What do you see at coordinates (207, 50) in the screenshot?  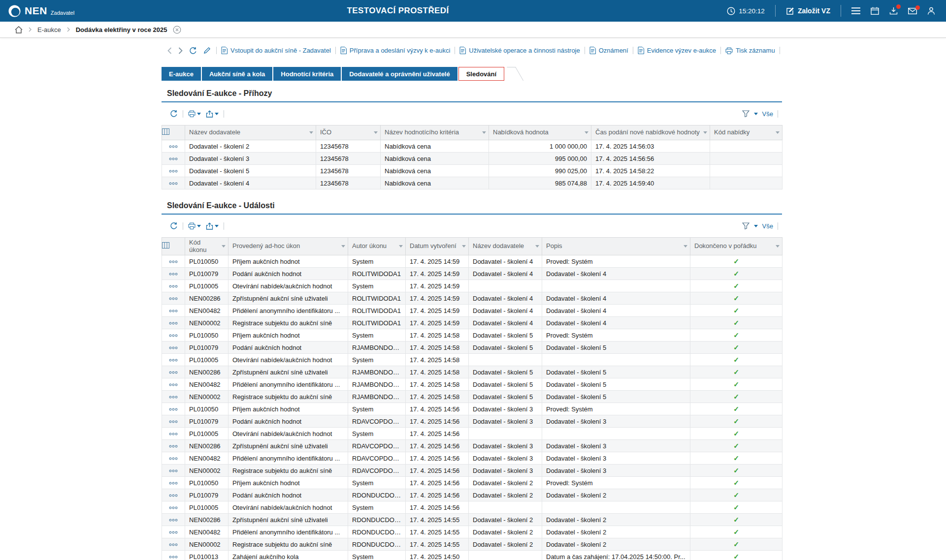 I see `edit-record-icon` at bounding box center [207, 50].